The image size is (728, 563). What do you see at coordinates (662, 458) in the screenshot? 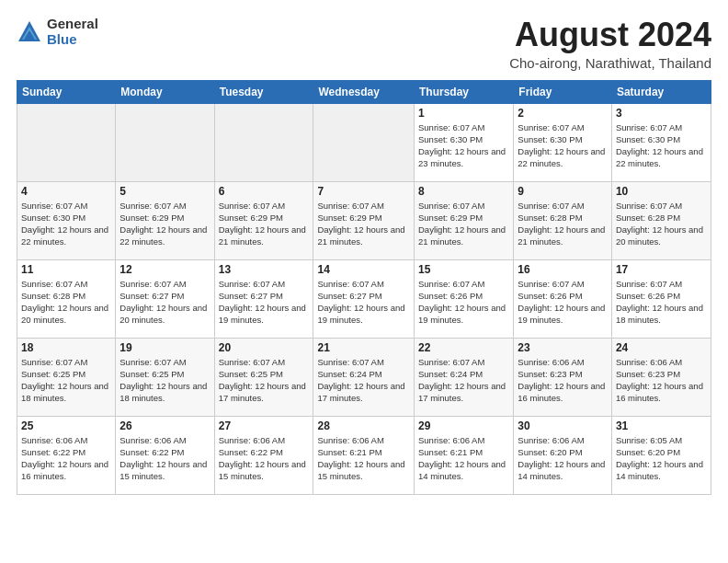
I see `day-detail: Sunrise: 6:05 AM Sunset: 6:20 PM Dayligh…` at bounding box center [662, 458].